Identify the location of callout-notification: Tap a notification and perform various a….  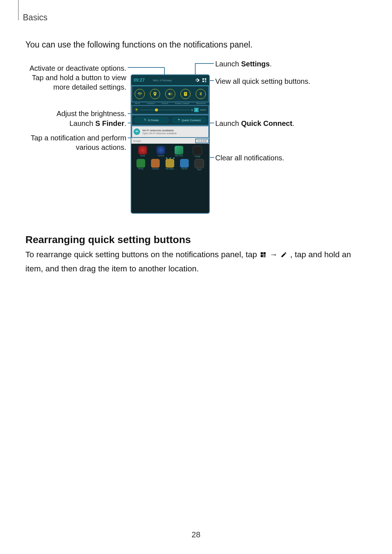
(76, 143).